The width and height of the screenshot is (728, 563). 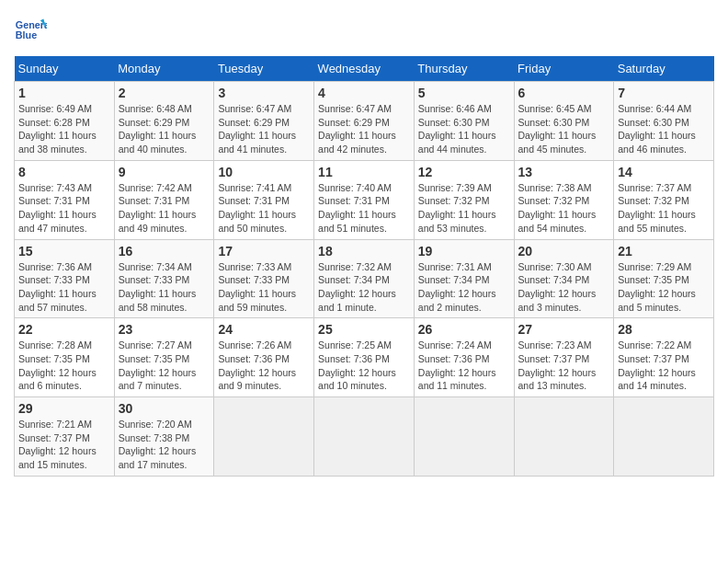 I want to click on day-number: 24, so click(x=264, y=329).